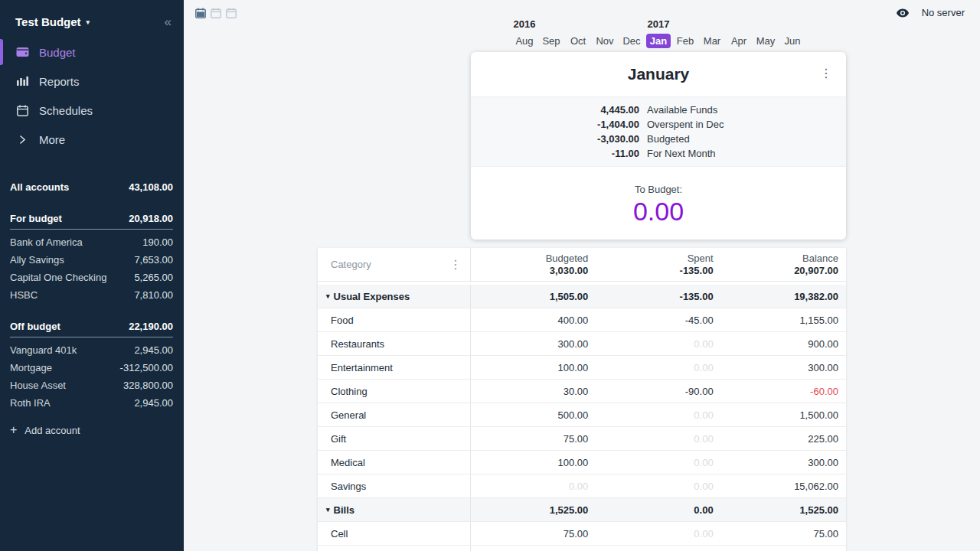  Describe the element at coordinates (151, 219) in the screenshot. I see `for-budget-value: 20,918.00` at that location.